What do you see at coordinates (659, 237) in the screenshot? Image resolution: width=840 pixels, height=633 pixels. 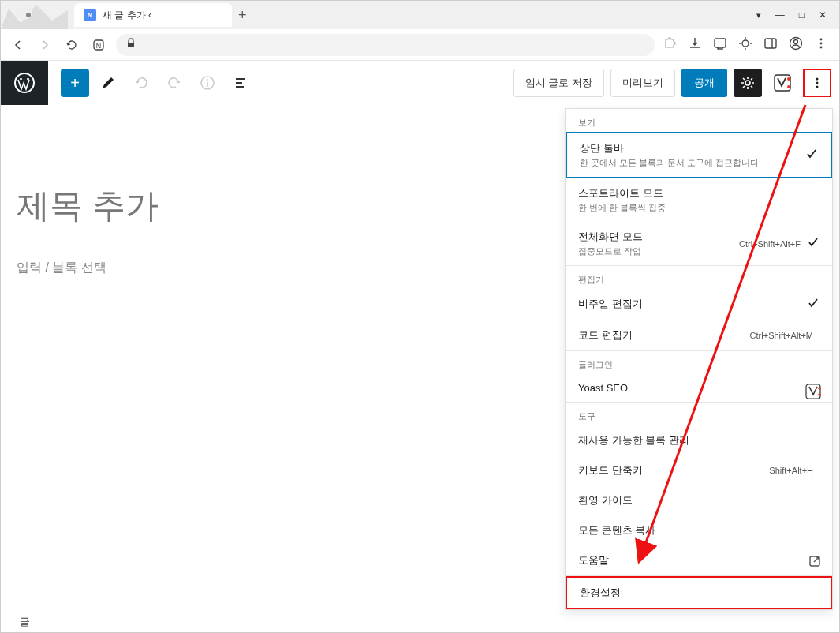 I see `menu-item-label: 전체화면 모드` at bounding box center [659, 237].